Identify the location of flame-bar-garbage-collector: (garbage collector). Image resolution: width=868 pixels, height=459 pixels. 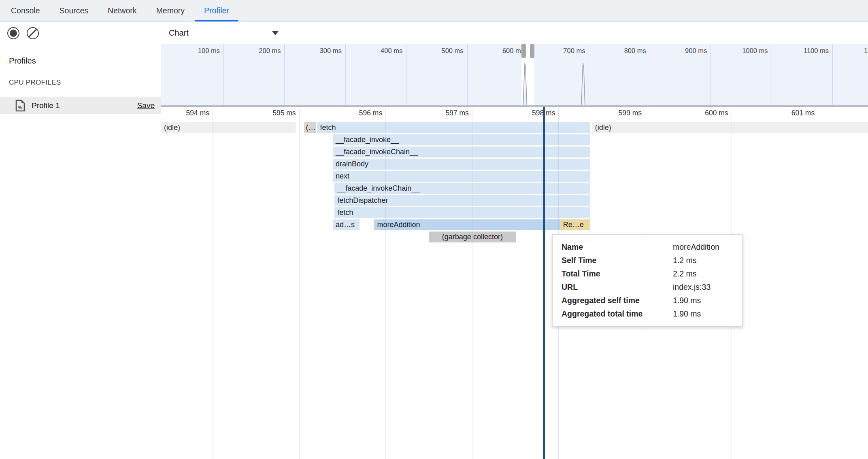
(472, 237).